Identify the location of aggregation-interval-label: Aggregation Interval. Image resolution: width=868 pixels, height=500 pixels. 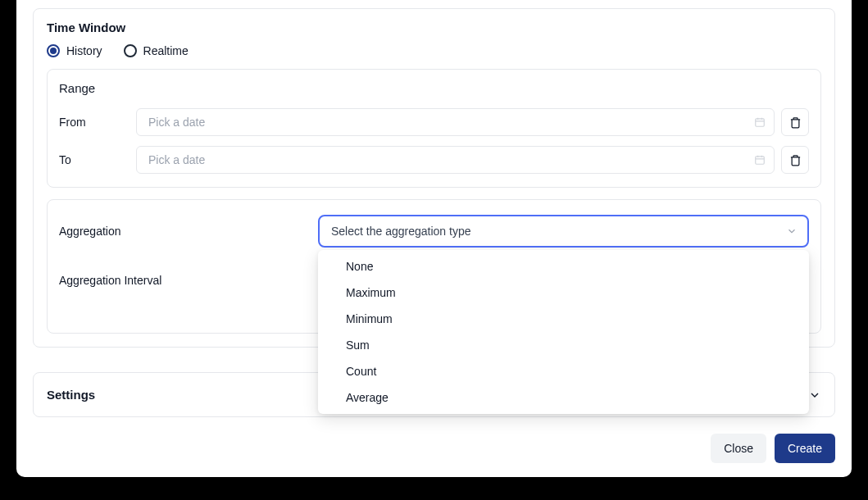
(189, 280).